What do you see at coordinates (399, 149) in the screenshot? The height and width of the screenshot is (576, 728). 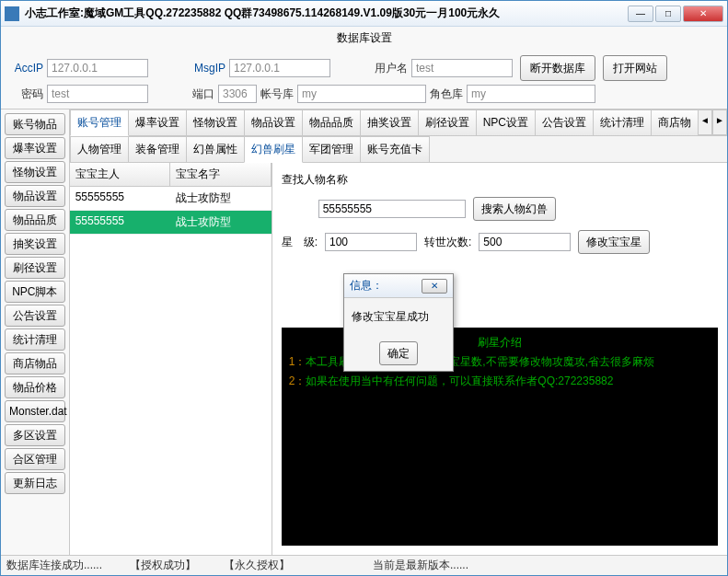 I see `secondary-tabs: 人物管理装备管理幻兽属性幻兽刷星军团管理账号充值卡` at bounding box center [399, 149].